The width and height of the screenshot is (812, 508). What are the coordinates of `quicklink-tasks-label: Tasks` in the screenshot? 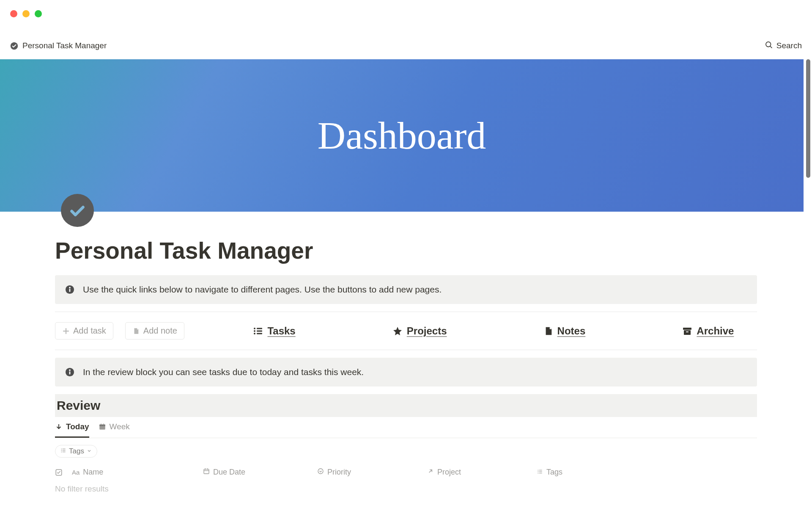 It's located at (281, 331).